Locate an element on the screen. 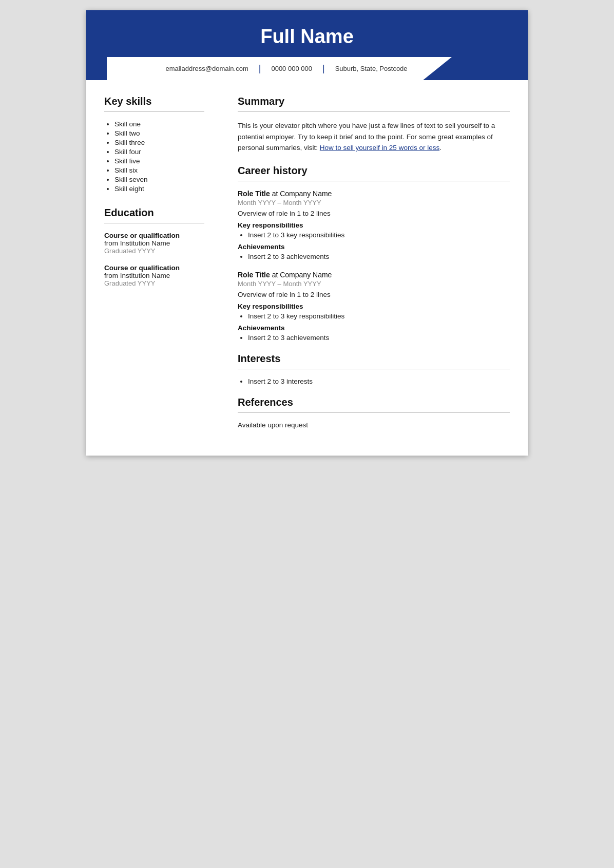 Image resolution: width=614 pixels, height=868 pixels. skill-3: Skill three is located at coordinates (159, 143).